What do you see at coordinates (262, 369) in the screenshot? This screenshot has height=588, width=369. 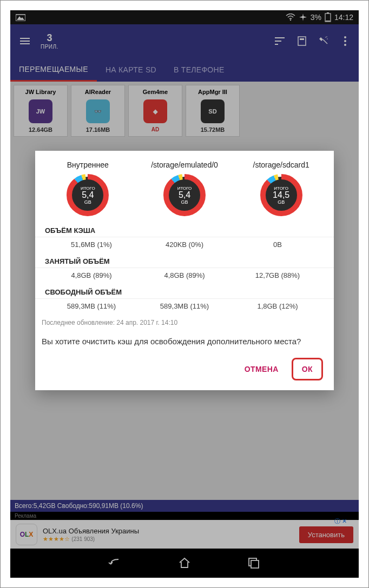 I see `cancel-button: ОТМЕНА` at bounding box center [262, 369].